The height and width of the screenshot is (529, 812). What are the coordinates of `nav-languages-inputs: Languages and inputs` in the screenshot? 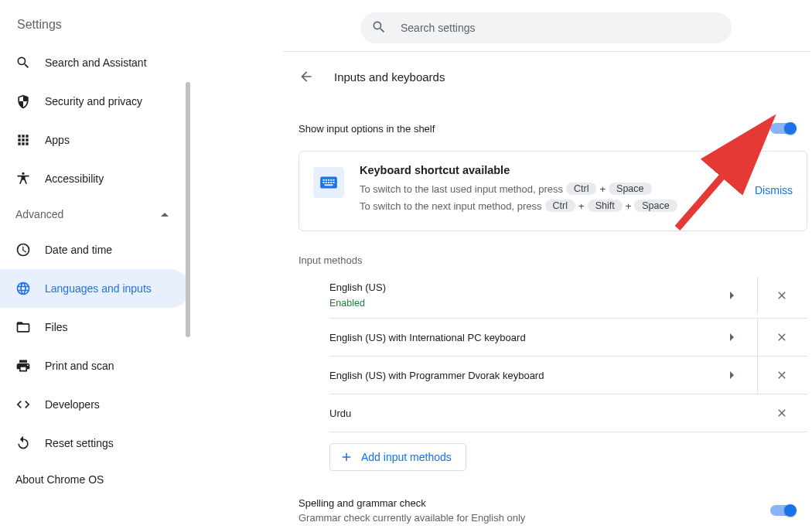 It's located at (95, 288).